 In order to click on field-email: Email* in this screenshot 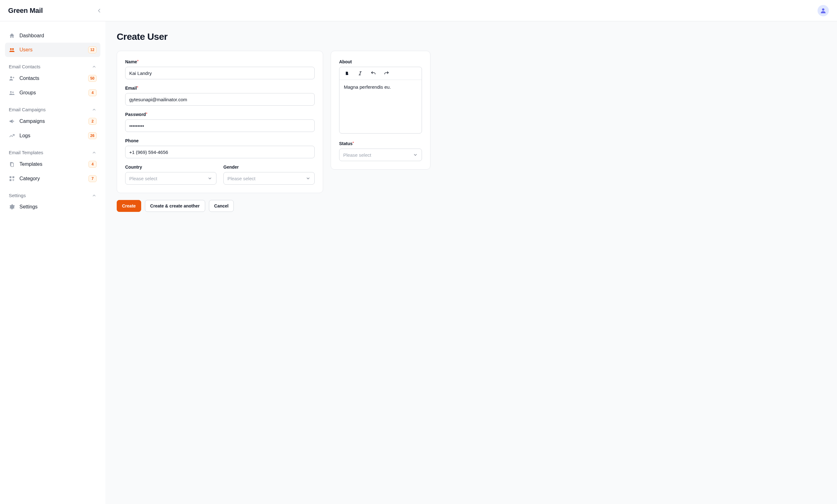, I will do `click(220, 96)`.